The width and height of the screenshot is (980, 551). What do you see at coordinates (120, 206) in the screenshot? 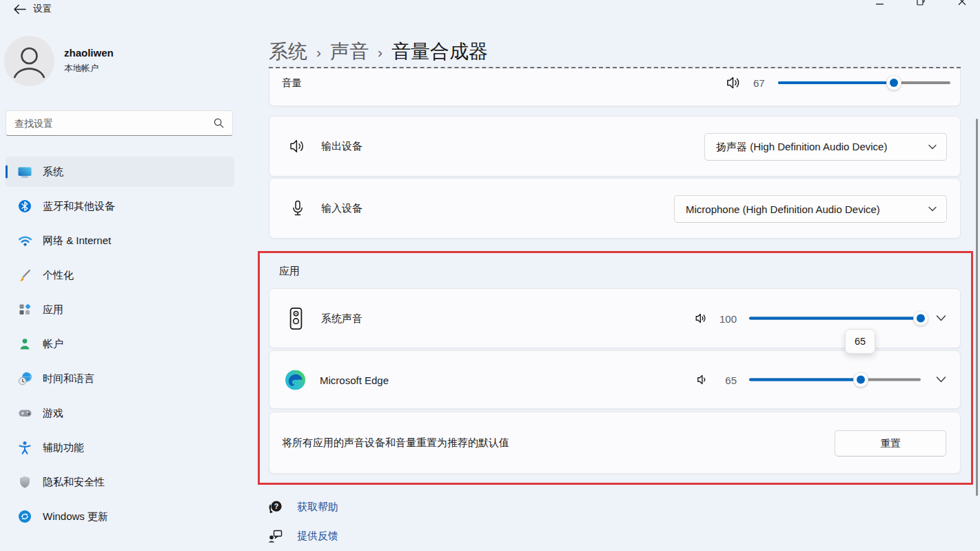
I see `sidebar-item-bluetooth-devices: 蓝牙和其他设备` at bounding box center [120, 206].